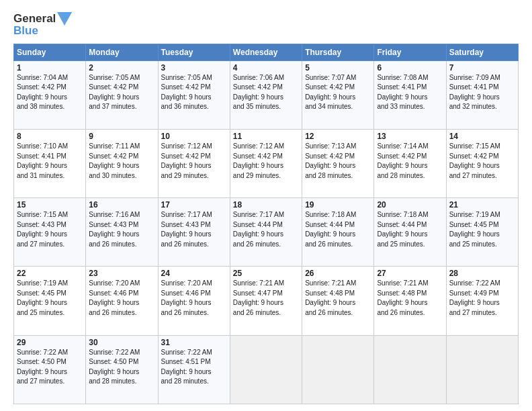  What do you see at coordinates (50, 273) in the screenshot?
I see `day-number: 22` at bounding box center [50, 273].